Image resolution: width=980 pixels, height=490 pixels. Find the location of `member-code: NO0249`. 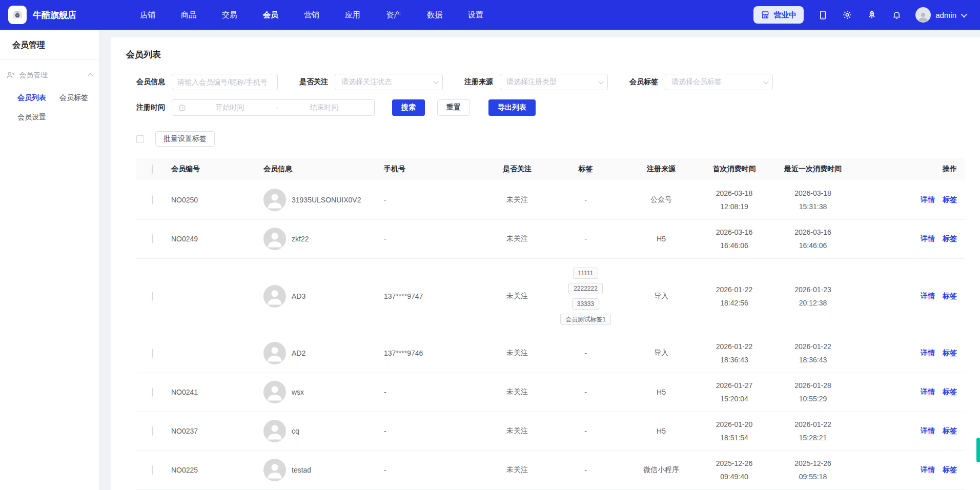

member-code: NO0249 is located at coordinates (214, 239).